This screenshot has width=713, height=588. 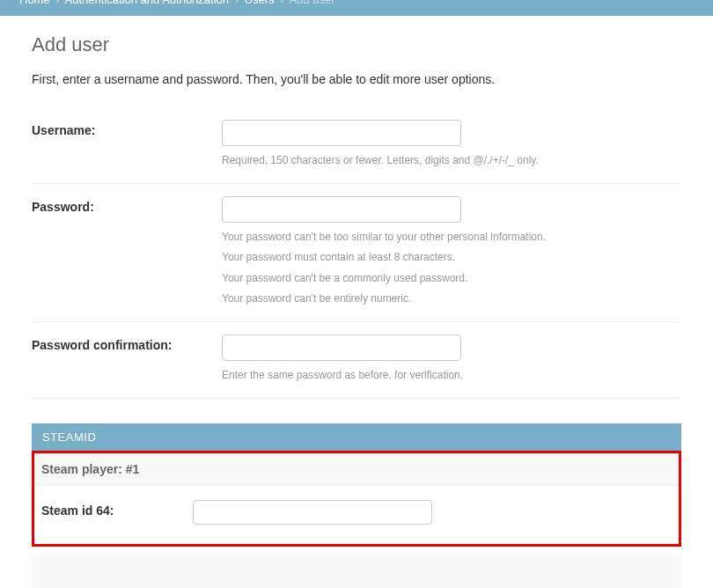 What do you see at coordinates (356, 505) in the screenshot?
I see `steam-id-row: Steam id 64:` at bounding box center [356, 505].